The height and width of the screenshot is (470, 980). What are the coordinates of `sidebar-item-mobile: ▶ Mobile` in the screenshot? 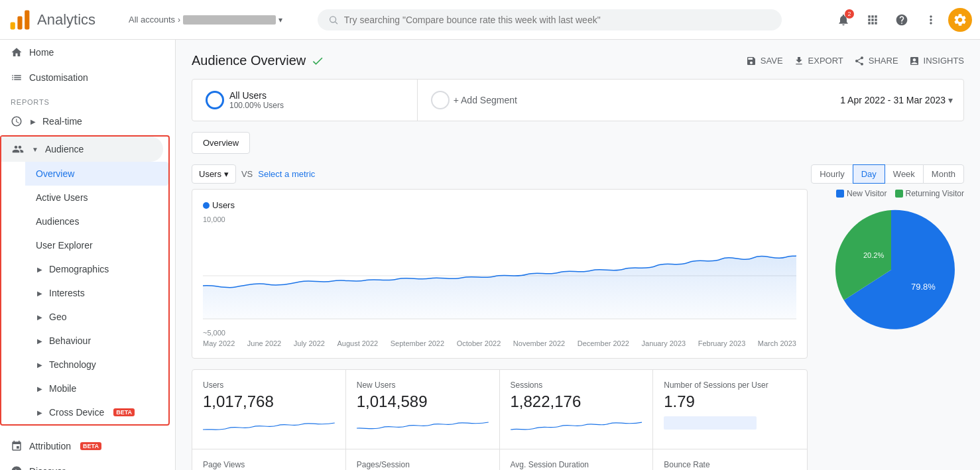 It's located at (94, 388).